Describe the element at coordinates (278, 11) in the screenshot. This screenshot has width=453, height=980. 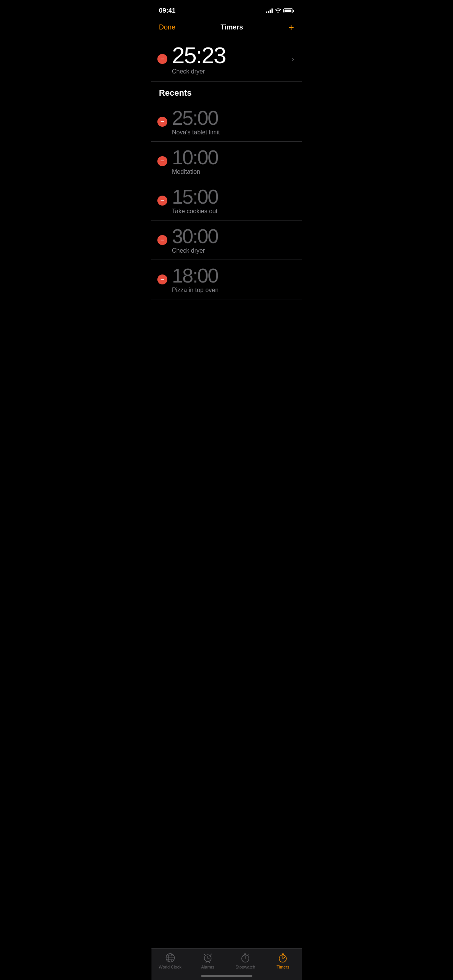
I see `wifi-icon` at that location.